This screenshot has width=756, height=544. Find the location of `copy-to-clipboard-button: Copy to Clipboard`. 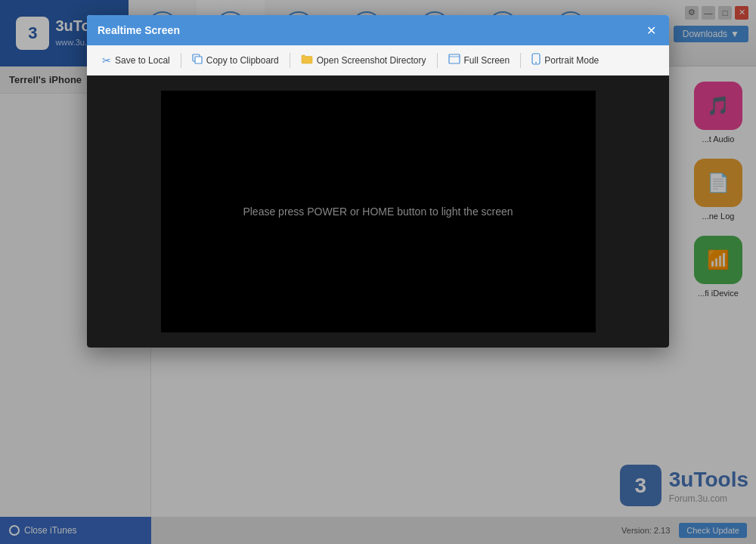

copy-to-clipboard-button: Copy to Clipboard is located at coordinates (236, 60).